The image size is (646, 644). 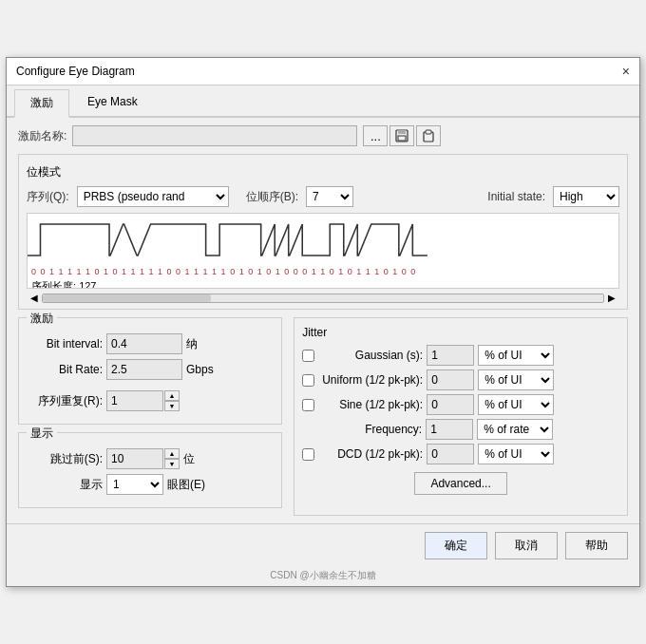 What do you see at coordinates (308, 454) in the screenshot?
I see `dcd-checkbox` at bounding box center [308, 454].